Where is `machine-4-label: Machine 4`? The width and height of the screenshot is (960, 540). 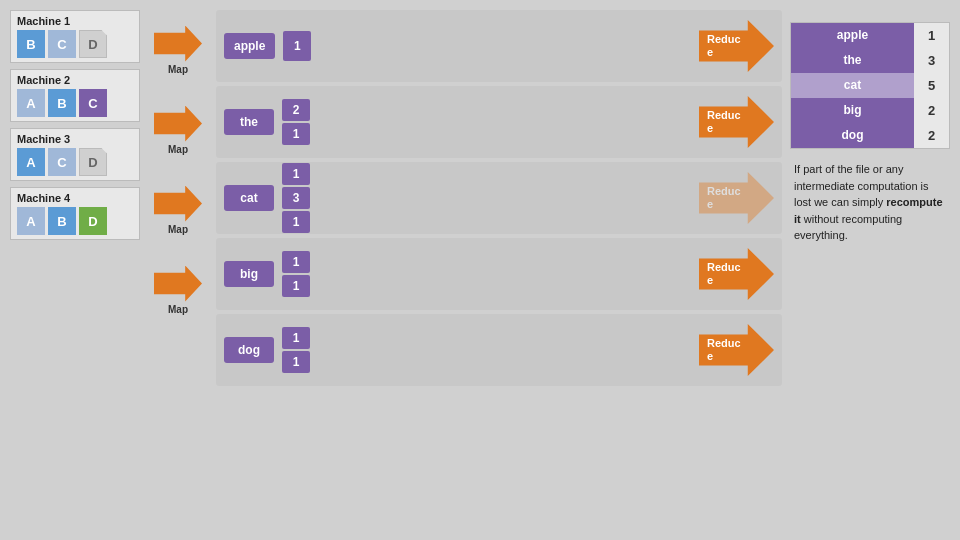
machine-4-label: Machine 4 is located at coordinates (75, 198).